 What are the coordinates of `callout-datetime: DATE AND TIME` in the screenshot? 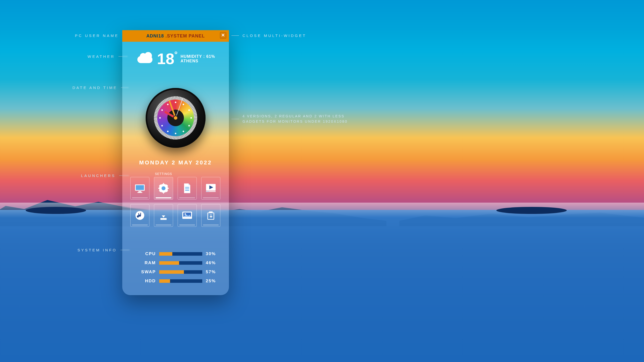 It's located at (101, 87).